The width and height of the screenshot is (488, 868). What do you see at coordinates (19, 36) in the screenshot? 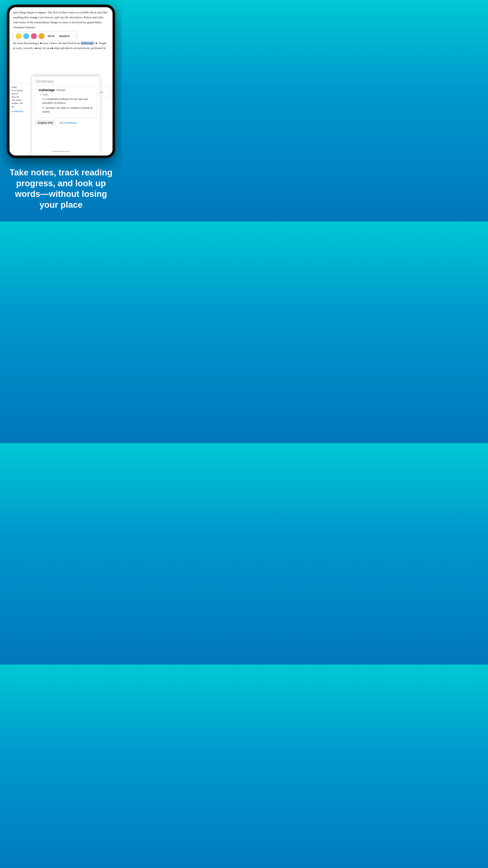
I see `color-yellow` at bounding box center [19, 36].